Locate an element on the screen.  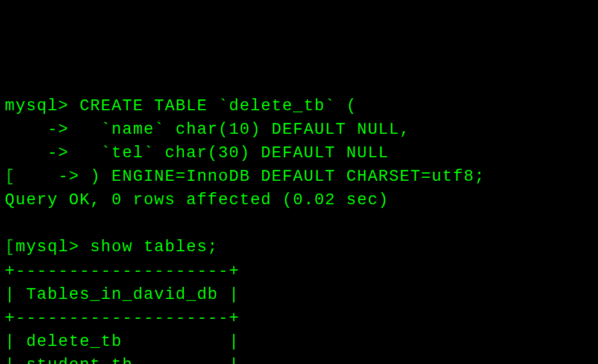
terminal-line: mysql> show tables; is located at coordinates (117, 247).